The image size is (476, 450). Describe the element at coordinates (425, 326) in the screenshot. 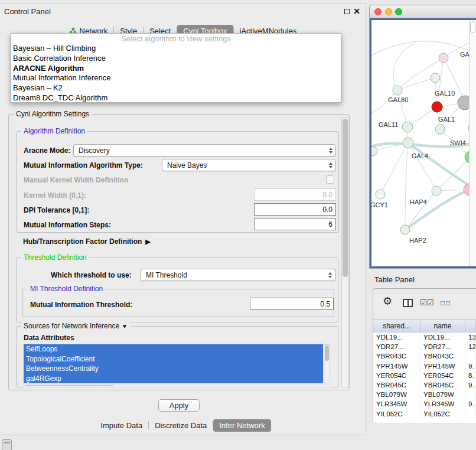

I see `table-header-row: shared... name` at that location.